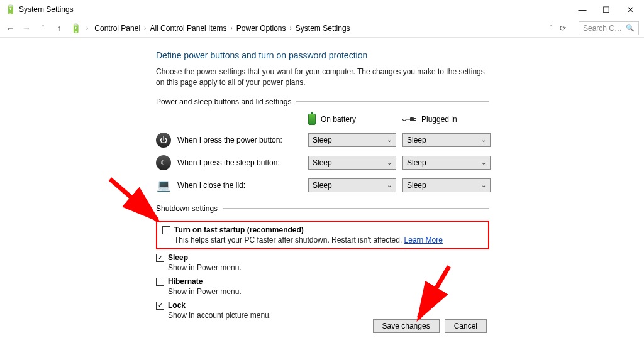 This screenshot has width=644, height=338. What do you see at coordinates (231, 185) in the screenshot?
I see `row-close-lid: 💻 When I close the lid:` at bounding box center [231, 185].